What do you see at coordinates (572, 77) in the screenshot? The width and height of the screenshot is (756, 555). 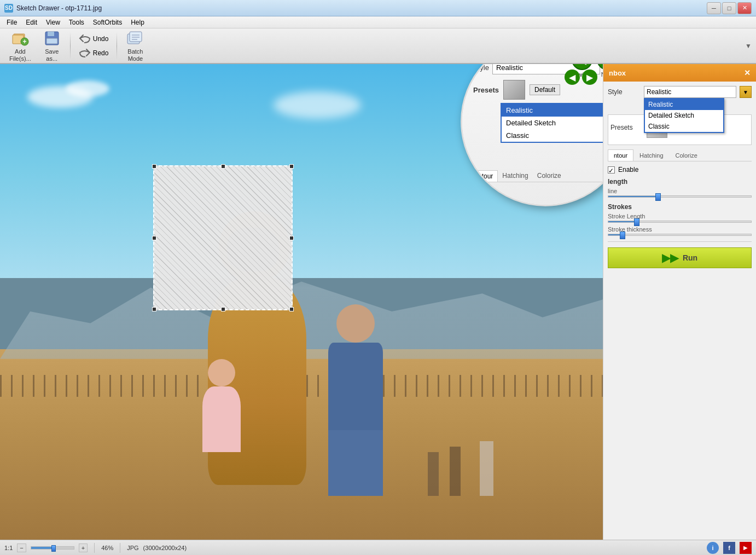 I see `previous-button: ◀` at bounding box center [572, 77].